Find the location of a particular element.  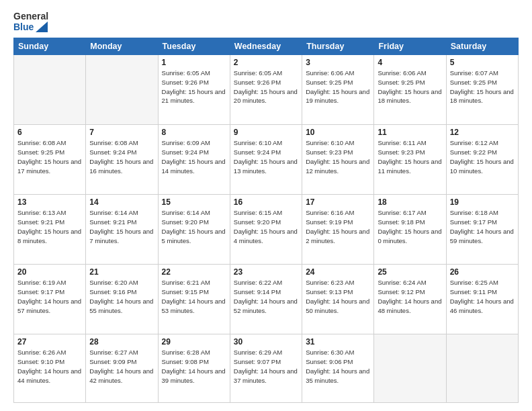

calendar-day-cell: 5Sunrise: 6:07 AM Sunset: 9:25 PM Daylig… is located at coordinates (482, 90).